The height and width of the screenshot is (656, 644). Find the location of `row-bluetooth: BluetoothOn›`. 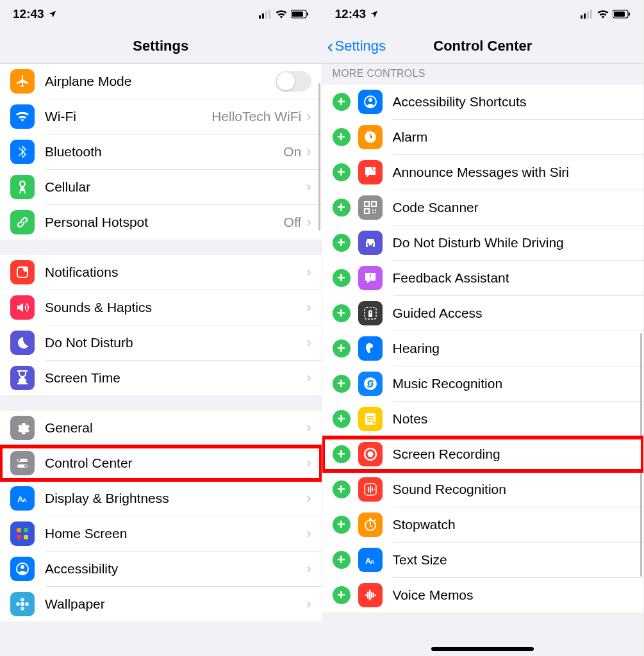

row-bluetooth: BluetoothOn› is located at coordinates (161, 152).